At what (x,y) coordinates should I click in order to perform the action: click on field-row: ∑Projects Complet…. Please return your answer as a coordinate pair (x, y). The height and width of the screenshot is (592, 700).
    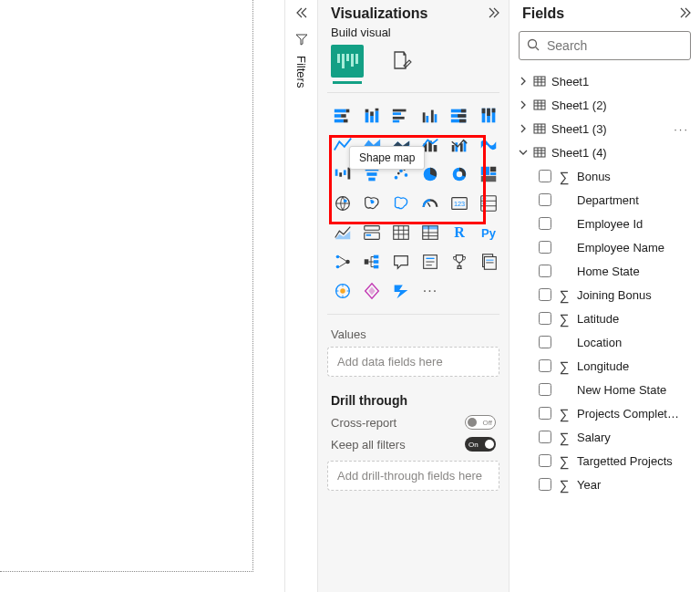
    Looking at the image, I should click on (616, 413).